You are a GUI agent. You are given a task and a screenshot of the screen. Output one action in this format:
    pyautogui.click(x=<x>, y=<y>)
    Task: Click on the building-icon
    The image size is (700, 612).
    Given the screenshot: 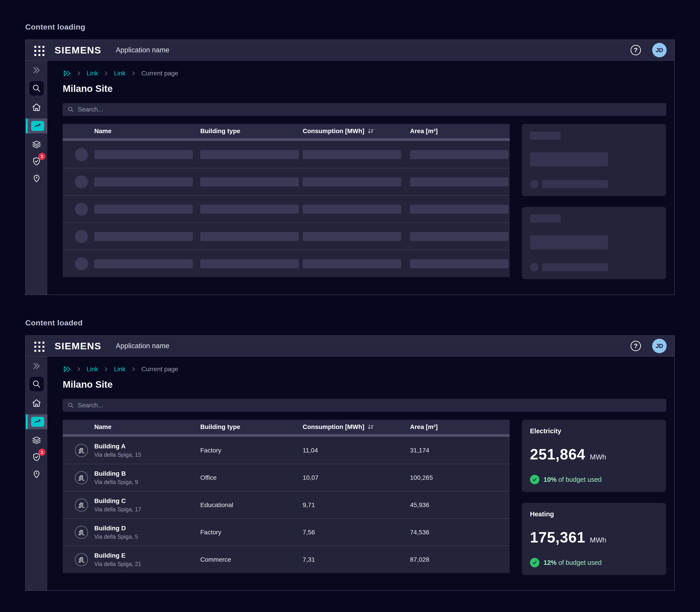 What is the action you would take?
    pyautogui.click(x=81, y=505)
    